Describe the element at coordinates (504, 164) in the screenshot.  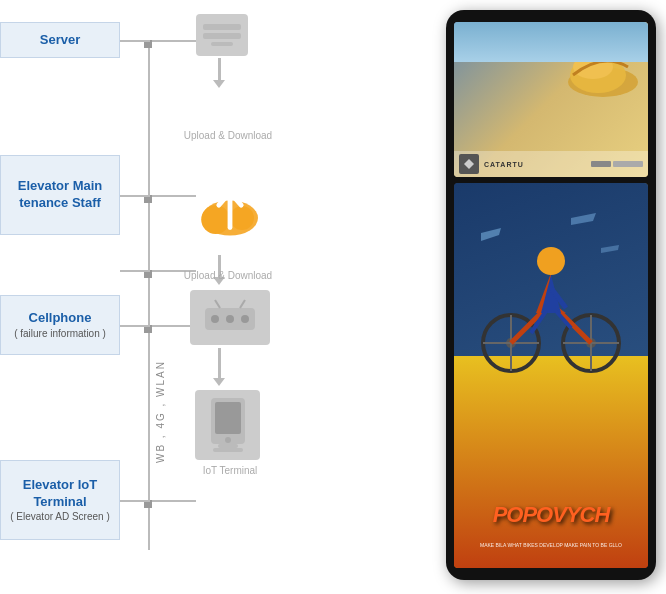
I see `brand-name: CATARTU` at that location.